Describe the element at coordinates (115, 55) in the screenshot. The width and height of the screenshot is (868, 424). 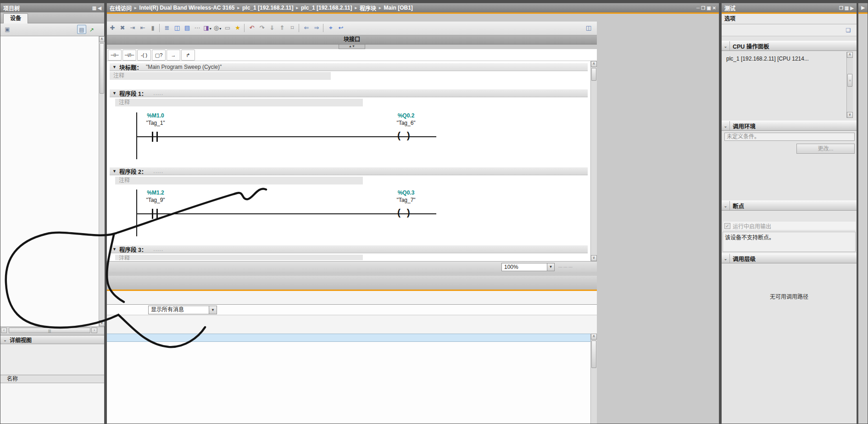
I see `no-contact-icon: ⊣⊢` at that location.